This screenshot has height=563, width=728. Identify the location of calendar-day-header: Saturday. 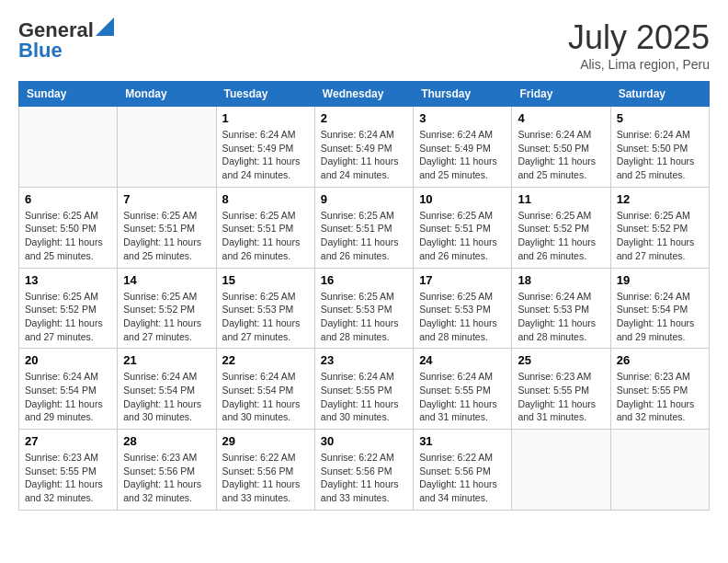
(660, 94).